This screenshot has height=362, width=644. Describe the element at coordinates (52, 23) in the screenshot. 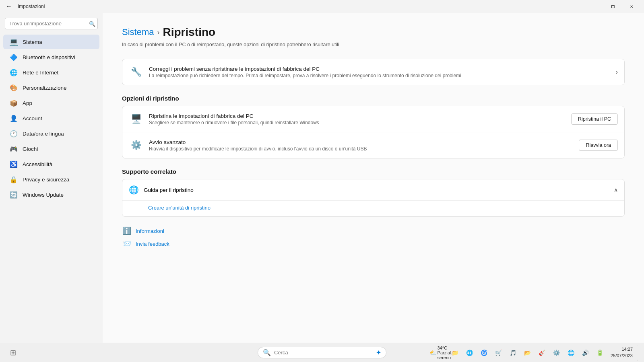

I see `search-input` at that location.